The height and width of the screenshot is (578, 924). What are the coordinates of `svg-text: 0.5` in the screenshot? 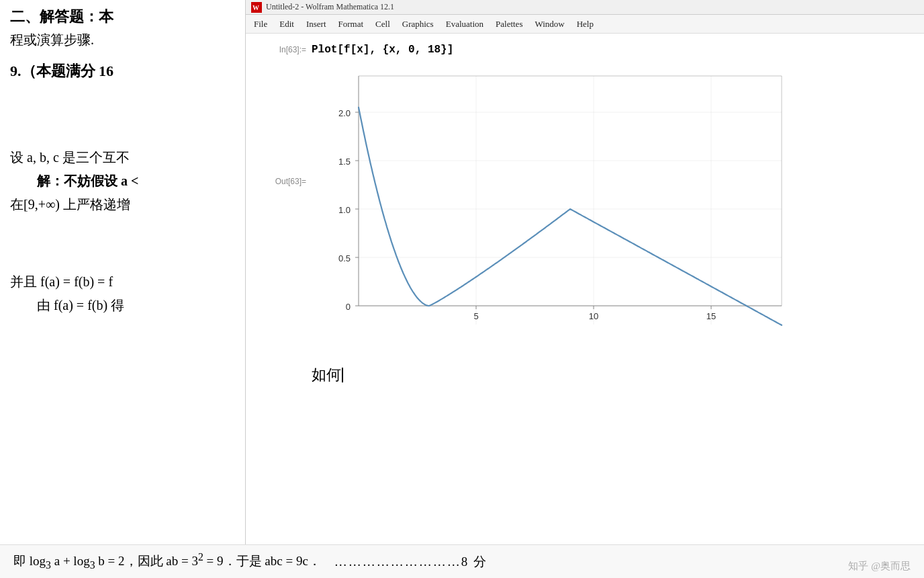 It's located at (344, 258).